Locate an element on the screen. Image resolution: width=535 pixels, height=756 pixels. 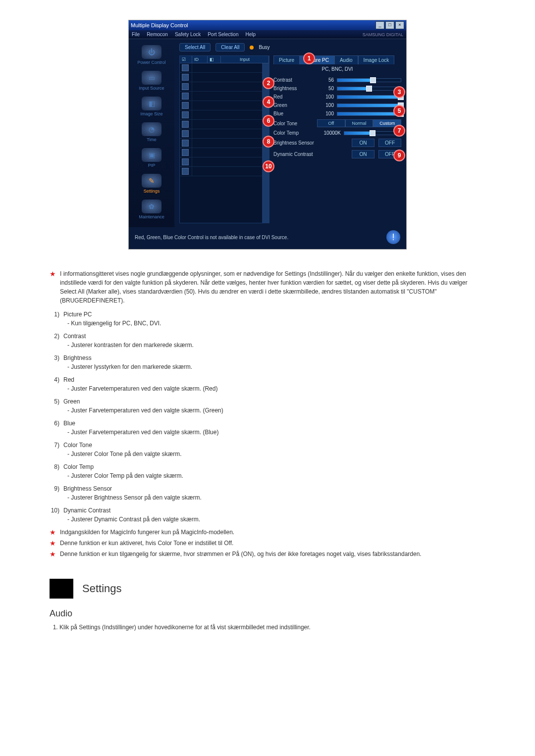
row-brightness: Brightness 50 is located at coordinates (337, 88).